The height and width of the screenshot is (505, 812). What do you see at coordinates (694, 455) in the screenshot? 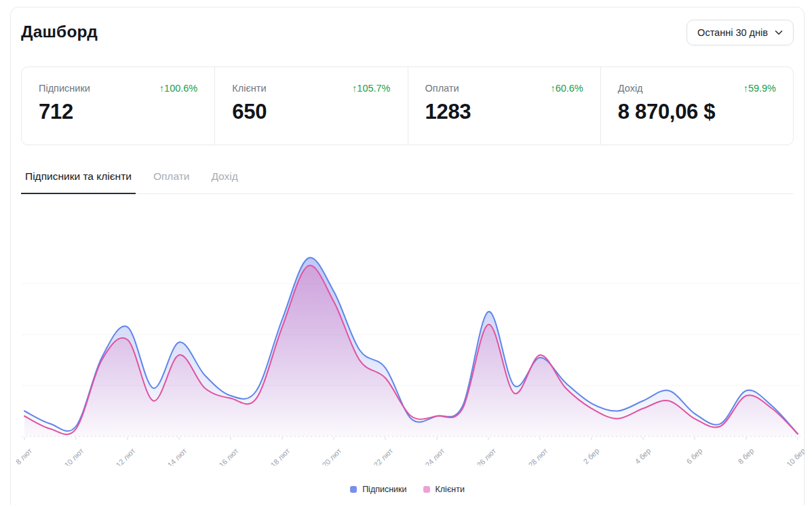
I see `svg-text: 6 бер` at bounding box center [694, 455].